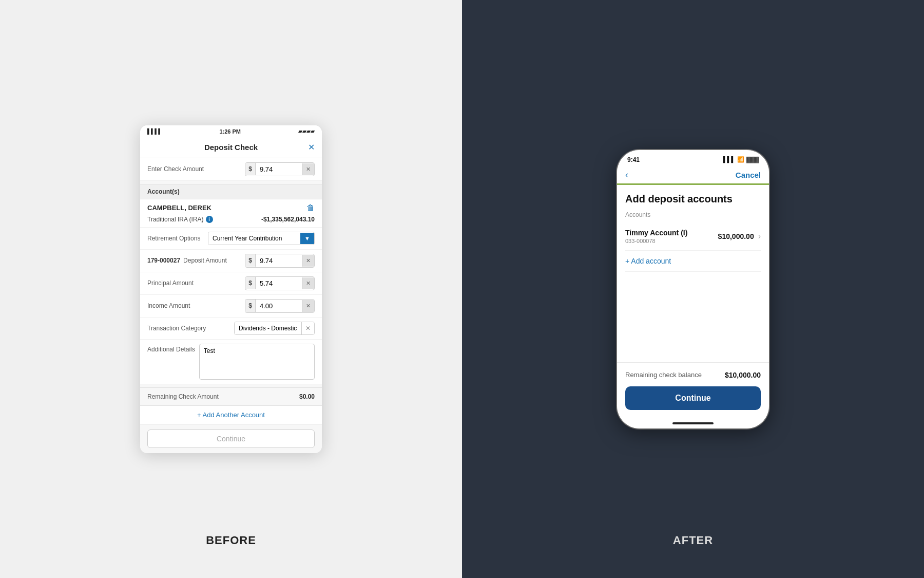 The width and height of the screenshot is (924, 578). I want to click on principal-label: Principal Amount, so click(181, 283).